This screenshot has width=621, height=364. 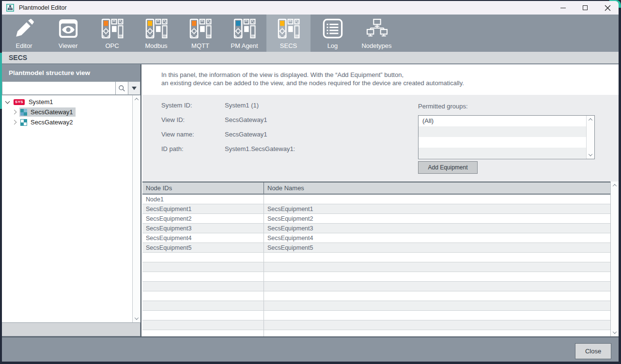 What do you see at coordinates (376, 209) in the screenshot?
I see `table-row: SecsEquipment1SecsEquipment1` at bounding box center [376, 209].